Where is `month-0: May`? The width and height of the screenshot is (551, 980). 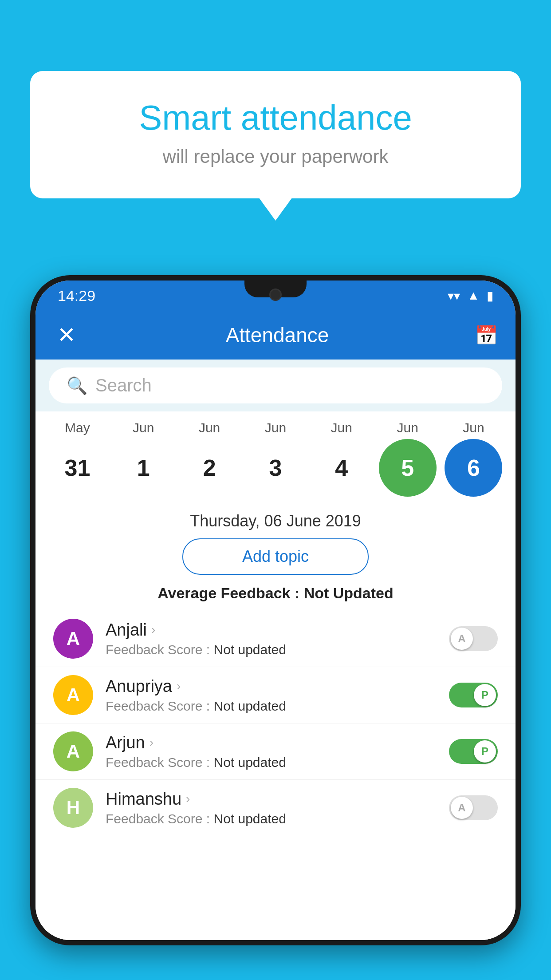 month-0: May is located at coordinates (77, 428).